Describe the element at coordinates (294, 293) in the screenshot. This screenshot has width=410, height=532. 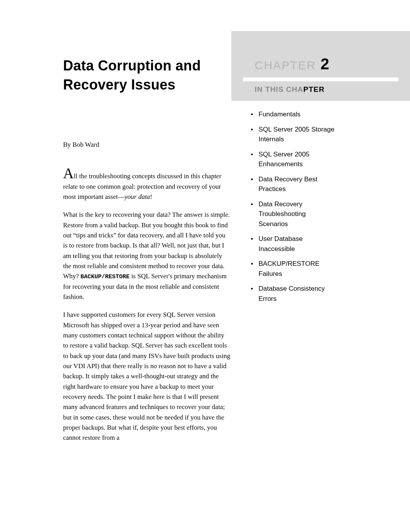
I see `toc-item: Database Consistency Errors` at that location.